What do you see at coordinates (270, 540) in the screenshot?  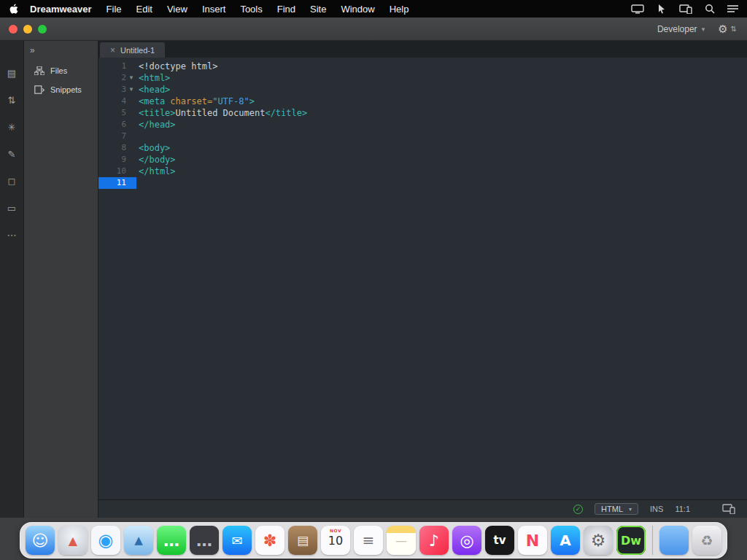 I see `photos-dock-icon: ✽` at bounding box center [270, 540].